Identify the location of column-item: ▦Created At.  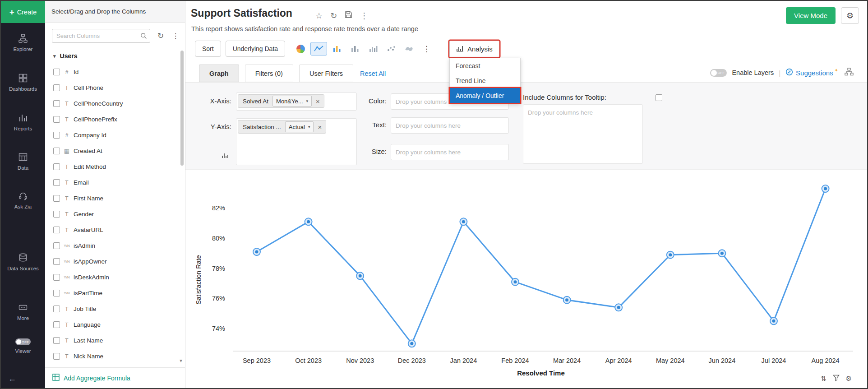
(112, 151).